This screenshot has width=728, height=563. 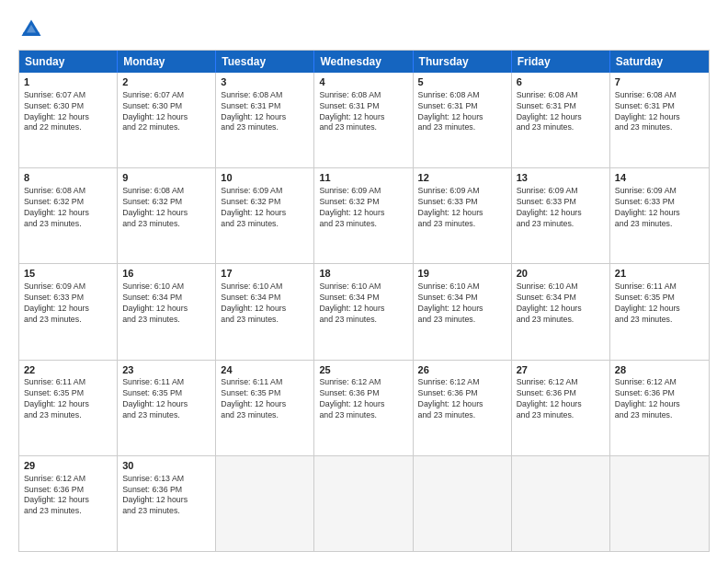 What do you see at coordinates (463, 120) in the screenshot?
I see `calendar-cell-5: 5Sunrise: 6:08 AMSunset: 6:31 PMDaylight…` at bounding box center [463, 120].